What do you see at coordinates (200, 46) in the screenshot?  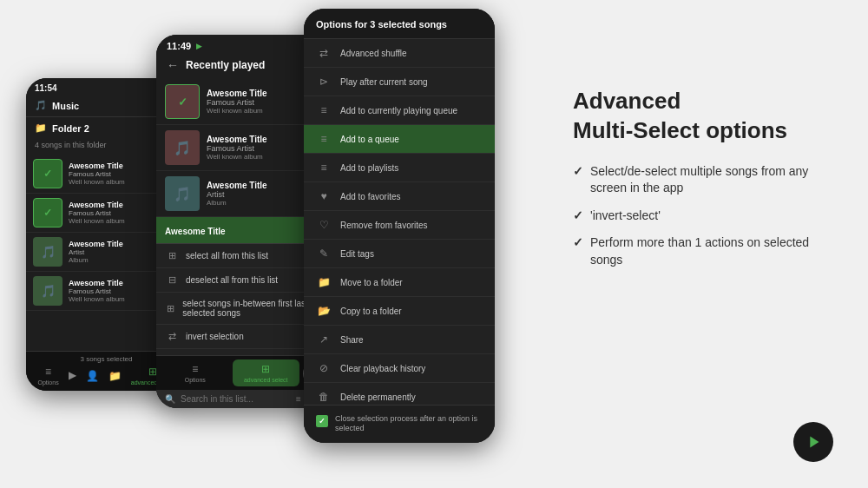 I see `play-icon: ▶` at bounding box center [200, 46].